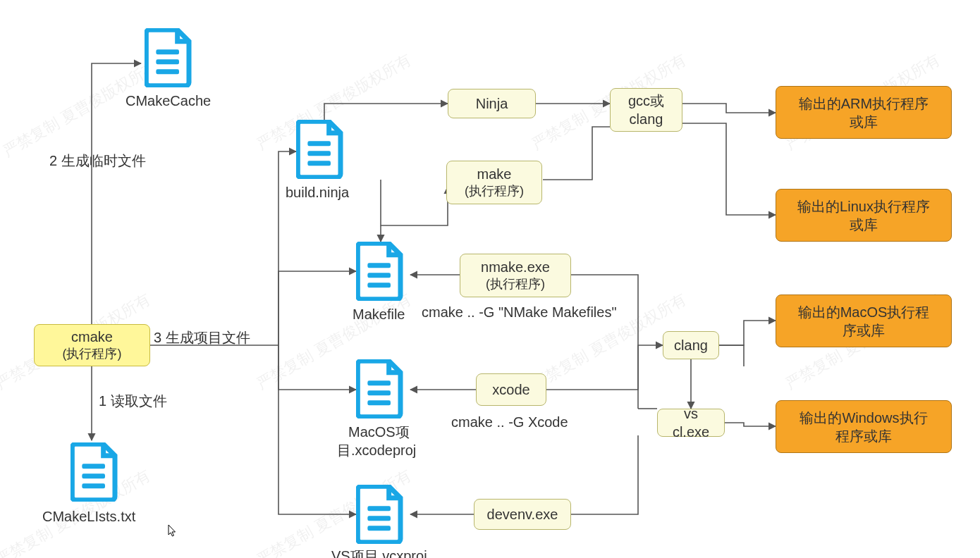  I want to click on node-xcode: xcode, so click(511, 390).